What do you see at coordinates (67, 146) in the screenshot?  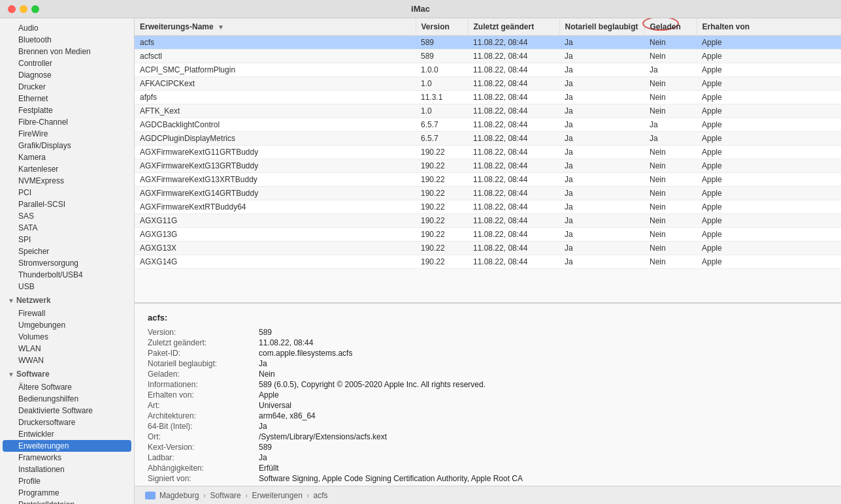 I see `sidebar-item-grafik-displays: Grafik/Displays` at bounding box center [67, 146].